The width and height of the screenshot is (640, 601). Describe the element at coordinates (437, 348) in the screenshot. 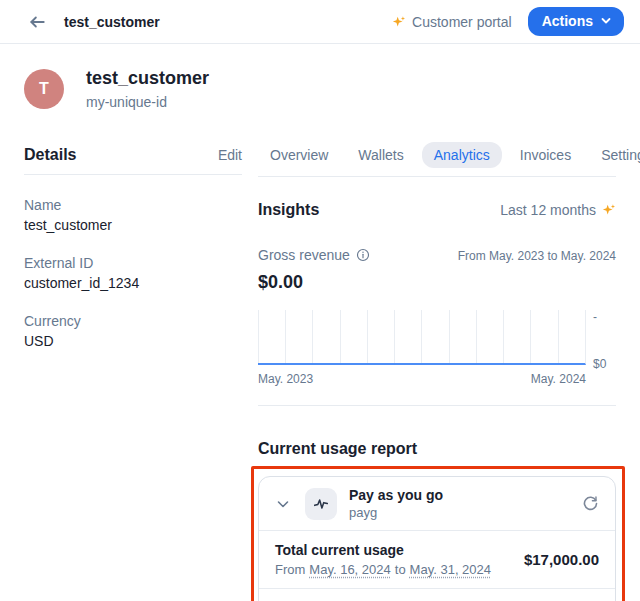

I see `gross-revenue-chart: - $0 May. 2023 May. 2024` at that location.